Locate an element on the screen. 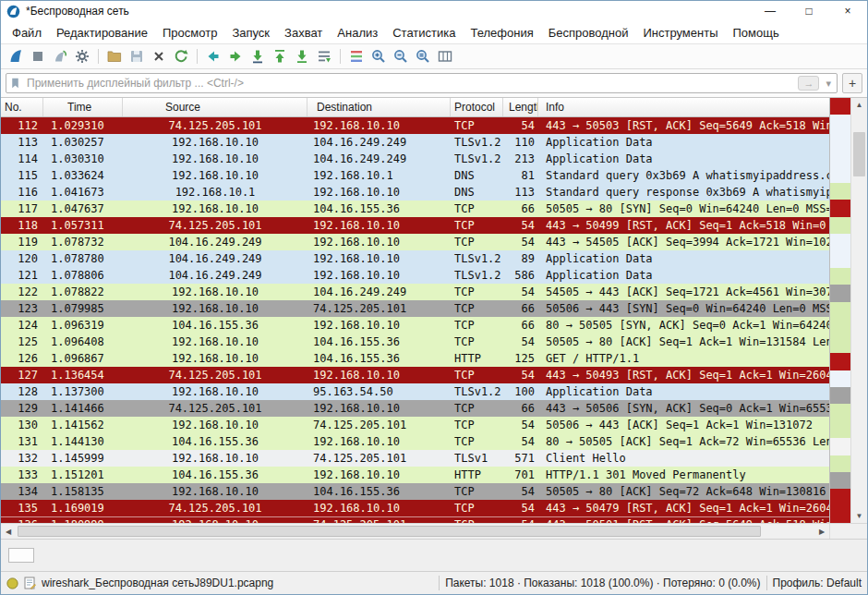  capture-comment-icon is located at coordinates (30, 583).